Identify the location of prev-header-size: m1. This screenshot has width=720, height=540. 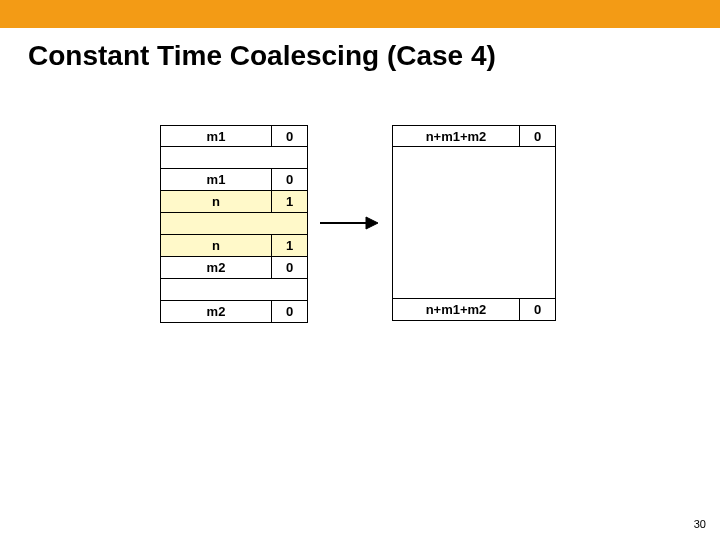
(216, 136).